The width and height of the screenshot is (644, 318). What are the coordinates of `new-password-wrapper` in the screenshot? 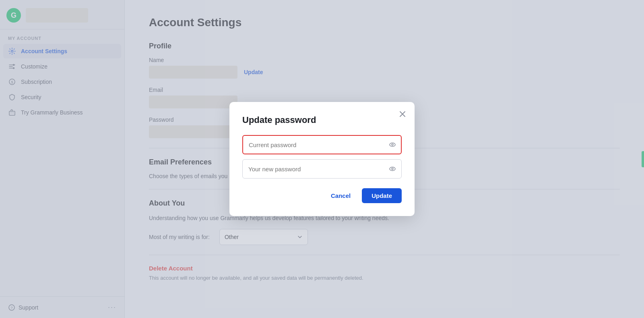 It's located at (322, 169).